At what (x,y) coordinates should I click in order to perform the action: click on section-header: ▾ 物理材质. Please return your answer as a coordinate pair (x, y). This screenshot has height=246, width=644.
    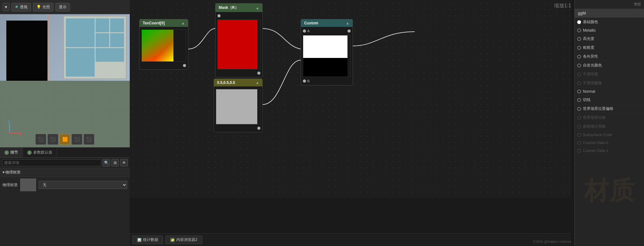
    Looking at the image, I should click on (65, 173).